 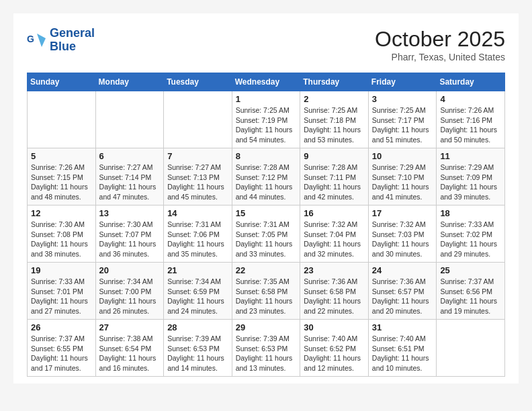 What do you see at coordinates (266, 270) in the screenshot?
I see `day-number: 22` at bounding box center [266, 270].